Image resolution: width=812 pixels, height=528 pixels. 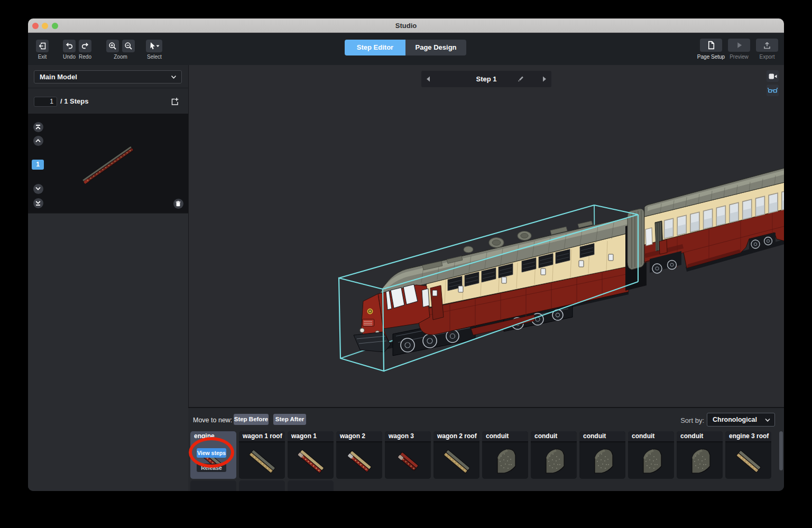 I want to click on sort-by-label: Sort by:, so click(x=688, y=421).